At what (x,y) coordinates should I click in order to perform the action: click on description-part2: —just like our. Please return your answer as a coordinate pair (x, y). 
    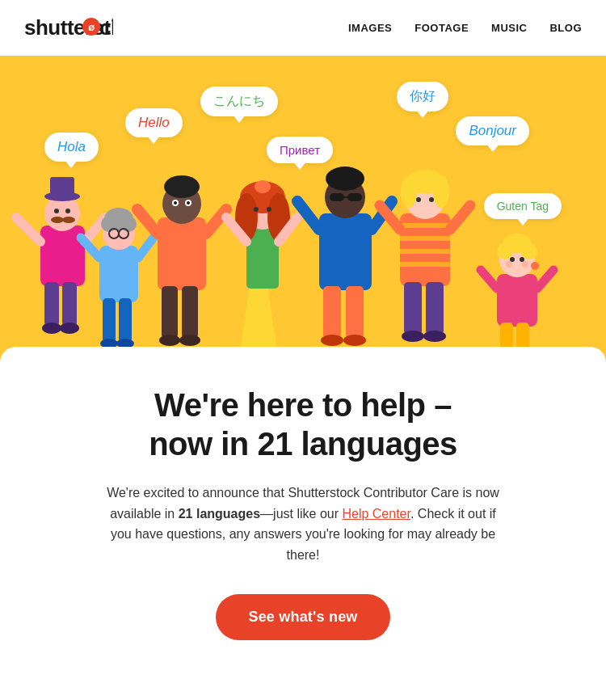
    Looking at the image, I should click on (301, 514).